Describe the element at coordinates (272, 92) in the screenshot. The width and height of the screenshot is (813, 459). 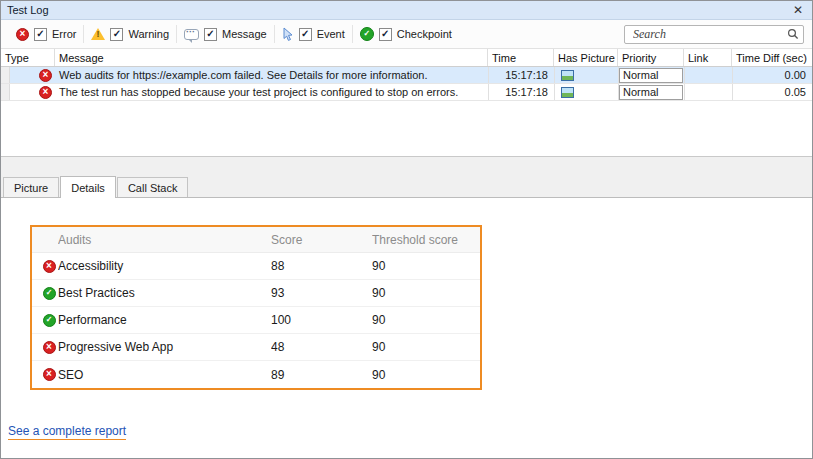
I see `log-message: The test run has stopped because your te…` at that location.